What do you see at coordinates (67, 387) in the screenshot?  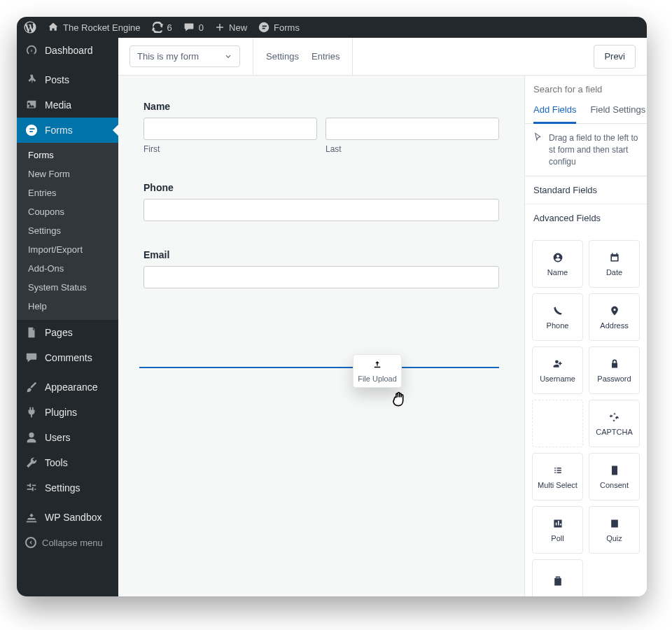 I see `sidebar-item-appearance: Appearance` at bounding box center [67, 387].